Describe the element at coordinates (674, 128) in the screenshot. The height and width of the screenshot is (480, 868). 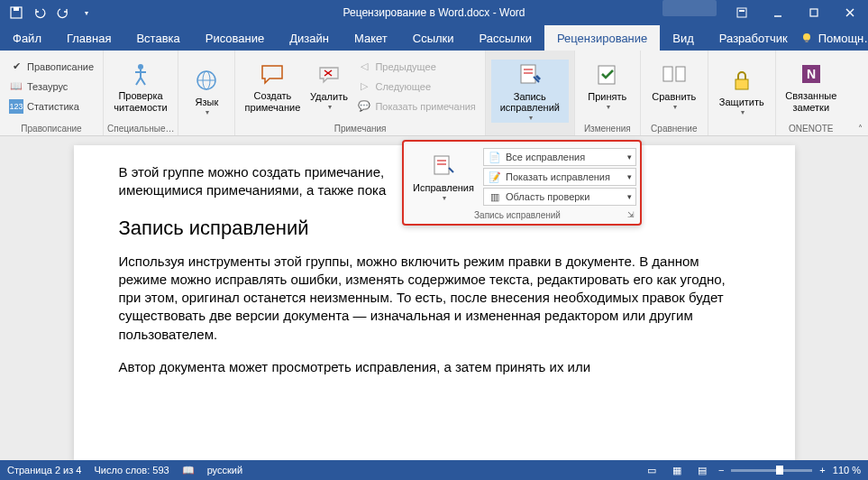
I see `group-label-compare: Сравнение` at that location.